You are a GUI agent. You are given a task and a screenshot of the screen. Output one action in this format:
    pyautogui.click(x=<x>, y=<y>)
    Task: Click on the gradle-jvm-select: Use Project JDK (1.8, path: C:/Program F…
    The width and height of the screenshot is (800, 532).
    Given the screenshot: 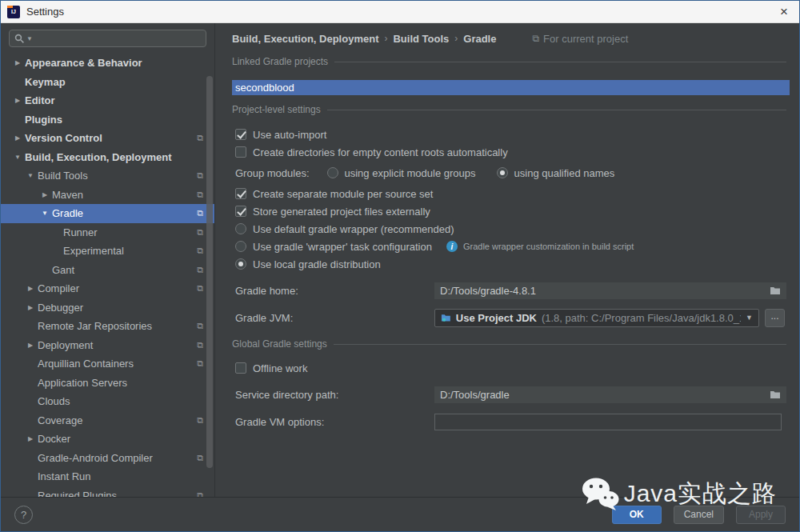 What is the action you would take?
    pyautogui.click(x=597, y=318)
    